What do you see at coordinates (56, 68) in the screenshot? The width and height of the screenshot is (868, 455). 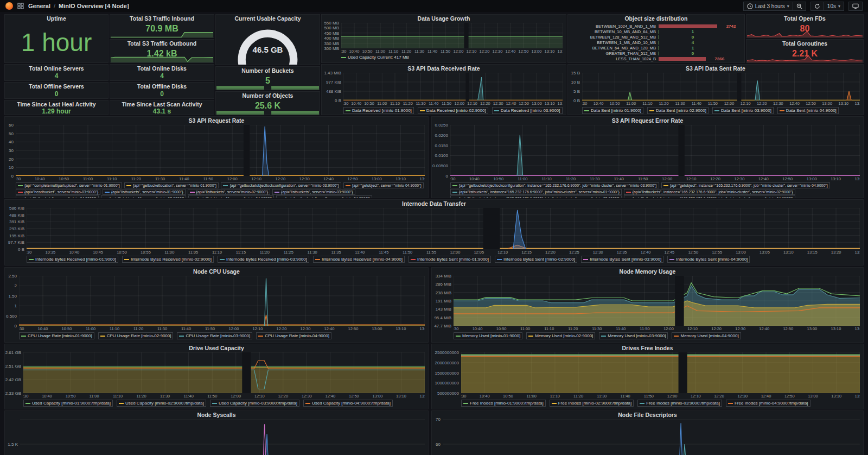 I see `panel-title: Total Online Servers` at bounding box center [56, 68].